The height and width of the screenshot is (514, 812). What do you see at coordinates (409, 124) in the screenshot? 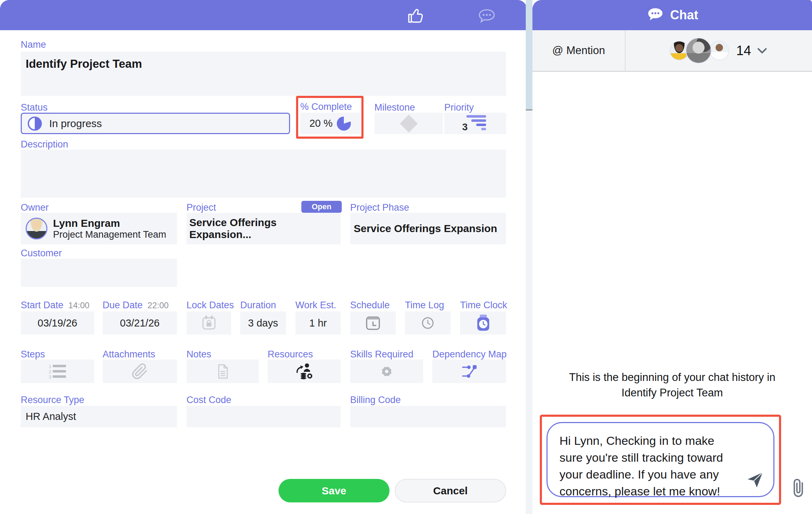
I see `milestone-field` at bounding box center [409, 124].